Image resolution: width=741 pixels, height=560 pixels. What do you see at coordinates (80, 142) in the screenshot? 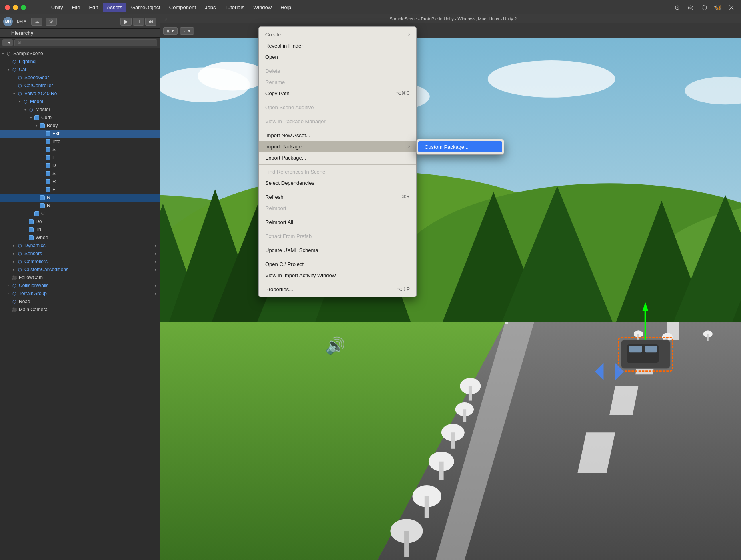
I see `tree-item: ▸Inte` at bounding box center [80, 142].